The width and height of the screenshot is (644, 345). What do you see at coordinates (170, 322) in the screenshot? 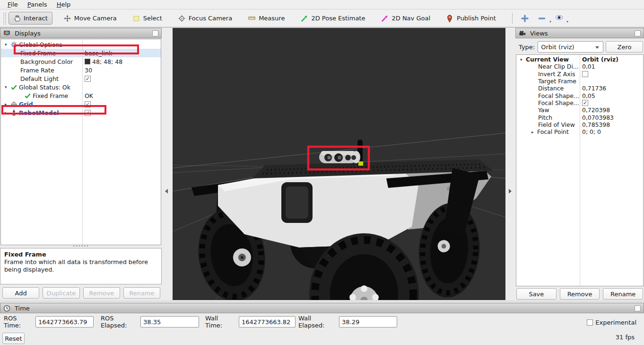
I see `ros-elapsed-input: 38.35` at bounding box center [170, 322].